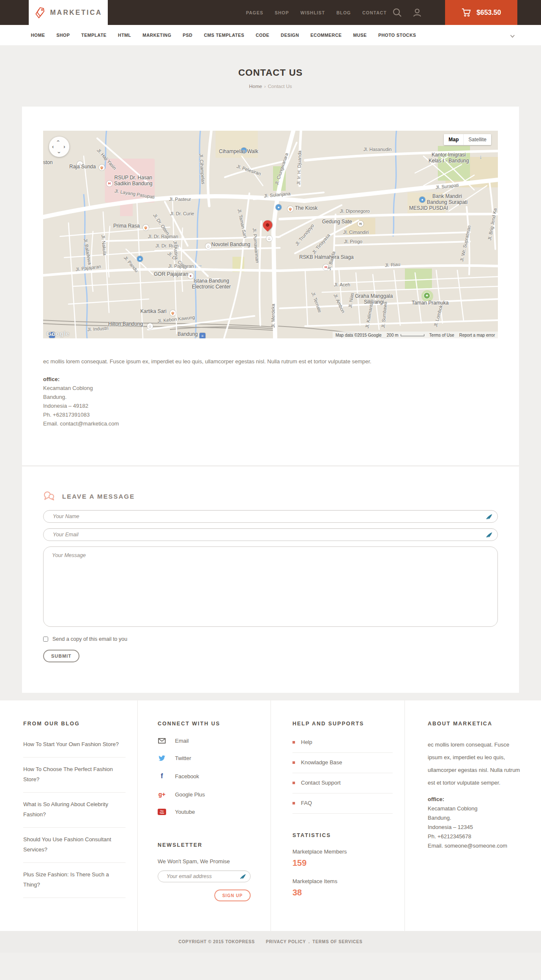 Image resolution: width=541 pixels, height=980 pixels. I want to click on map-label: Aston, so click(48, 162).